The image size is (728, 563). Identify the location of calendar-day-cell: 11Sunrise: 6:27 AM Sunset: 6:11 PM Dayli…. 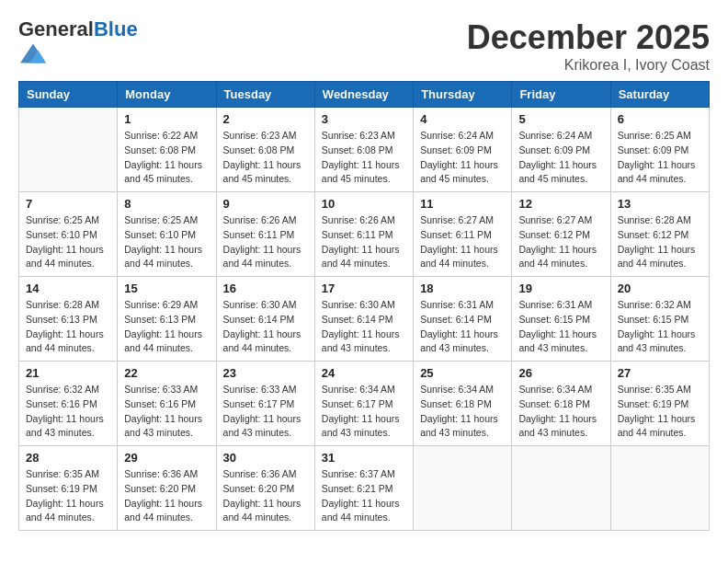
(463, 235).